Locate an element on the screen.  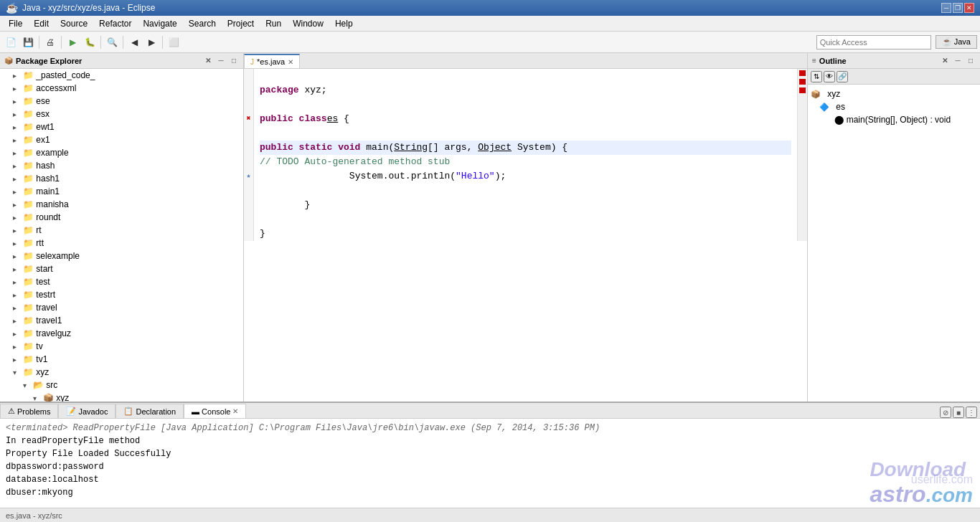
tree-item: ▾📦 xyz is located at coordinates (122, 397).